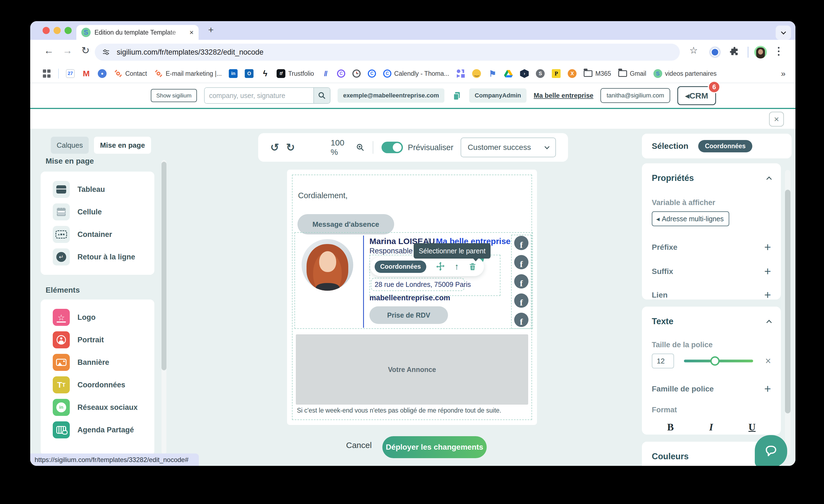 The height and width of the screenshot is (504, 824). What do you see at coordinates (98, 318) in the screenshot?
I see `element-item-logo: ☆ Logo` at bounding box center [98, 318].